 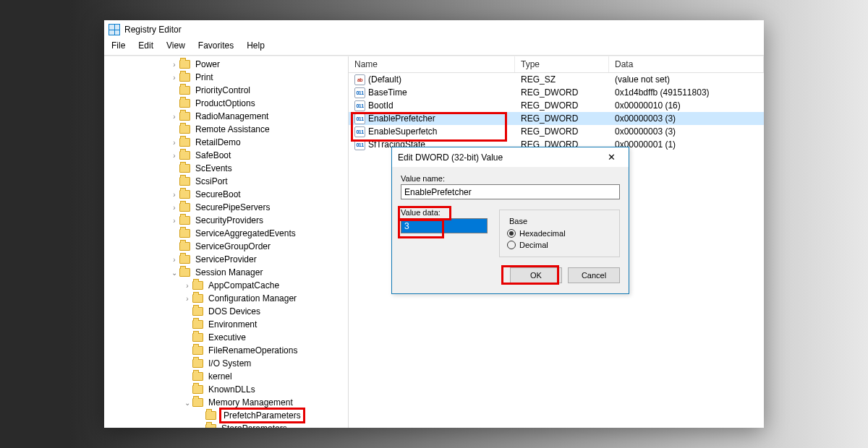 What do you see at coordinates (226, 246) in the screenshot?
I see `tree-item-servicegrouporder: ·ServiceGroupOrder` at bounding box center [226, 246].